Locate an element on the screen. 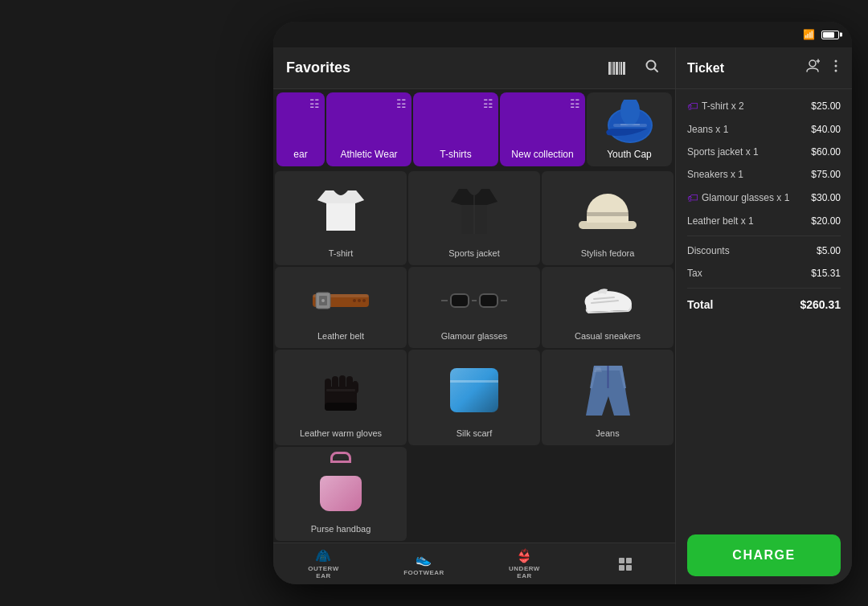  product-label-belt: Leather belt is located at coordinates (341, 336).